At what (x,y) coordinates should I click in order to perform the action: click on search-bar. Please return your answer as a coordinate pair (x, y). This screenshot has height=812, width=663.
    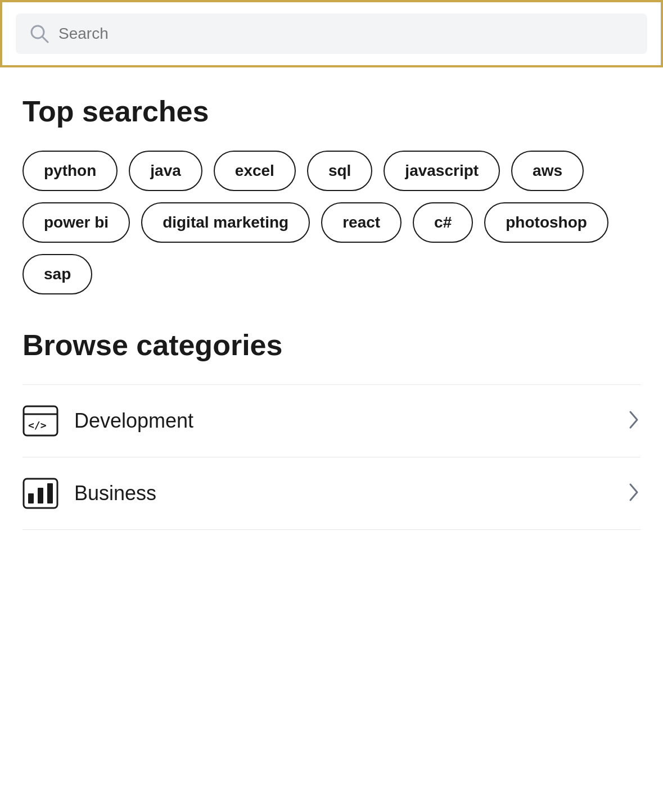
    Looking at the image, I should click on (332, 34).